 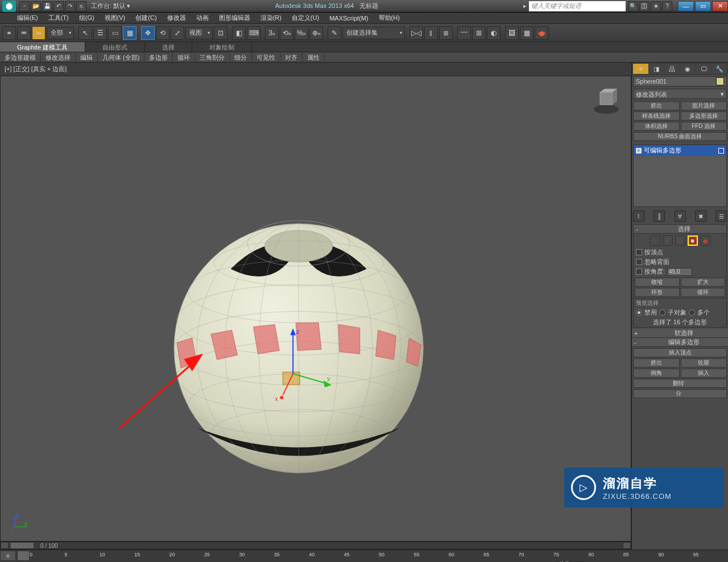 What do you see at coordinates (479, 33) in the screenshot?
I see `schematic-icon: ⊞` at bounding box center [479, 33].